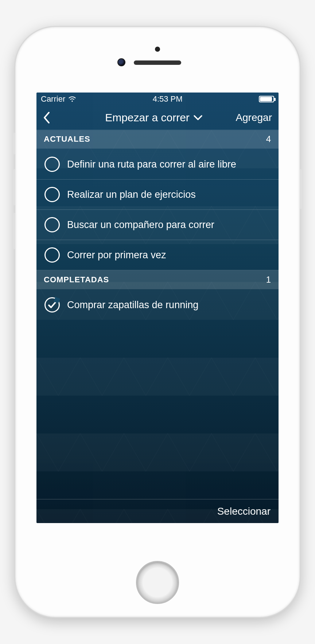 Image resolution: width=315 pixels, height=644 pixels. I want to click on section-count-current: 4, so click(269, 139).